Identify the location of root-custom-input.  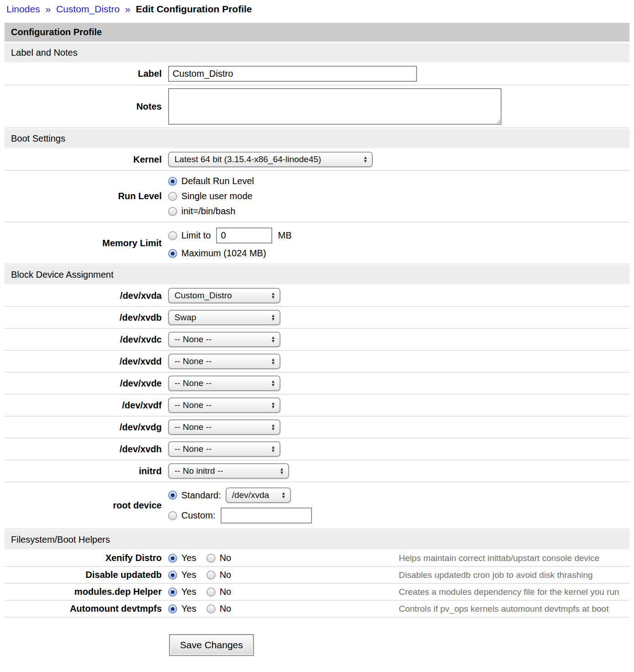
(266, 515).